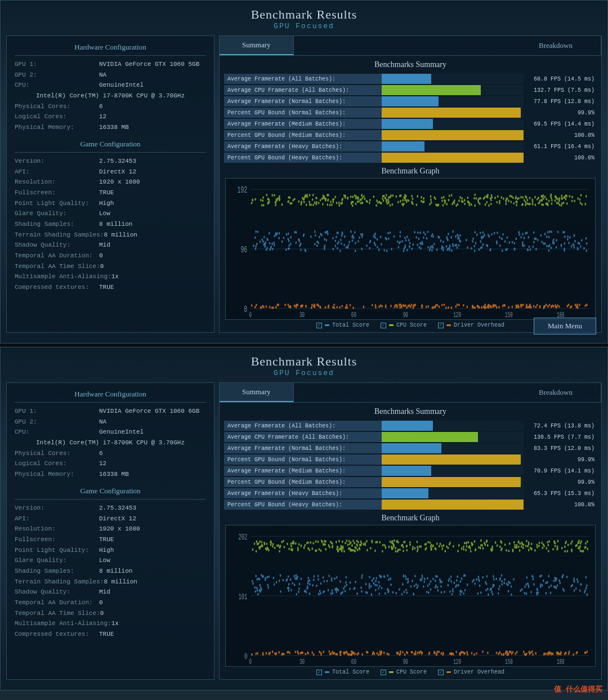  I want to click on tab-summary-1: Summary, so click(257, 46).